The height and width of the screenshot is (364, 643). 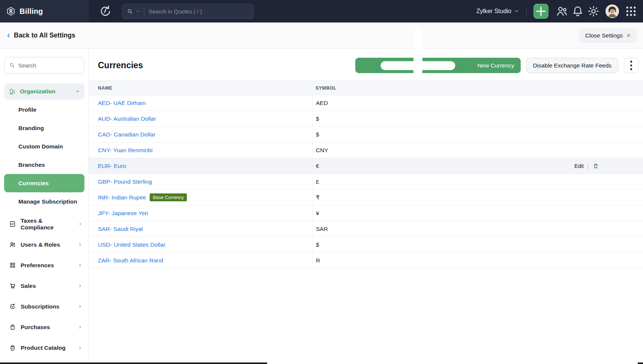 I want to click on sidebar-item-product-catalog: Product Catalog, so click(x=44, y=348).